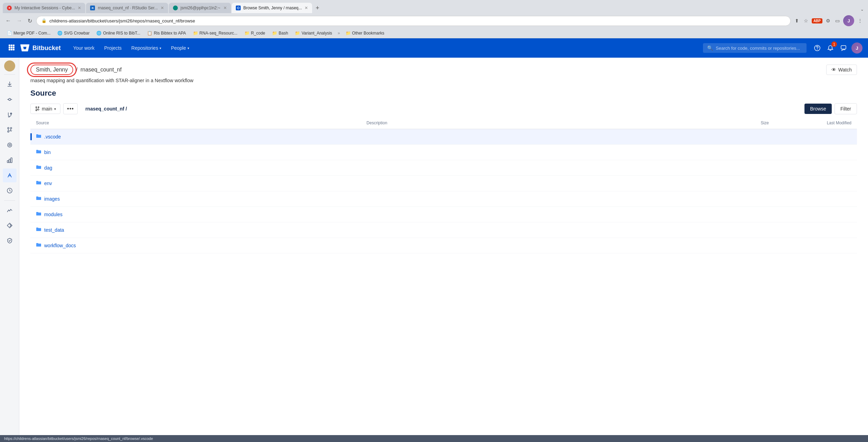  What do you see at coordinates (101, 70) in the screenshot?
I see `breadcrumb-repo: rnaseq_count_nf` at bounding box center [101, 70].